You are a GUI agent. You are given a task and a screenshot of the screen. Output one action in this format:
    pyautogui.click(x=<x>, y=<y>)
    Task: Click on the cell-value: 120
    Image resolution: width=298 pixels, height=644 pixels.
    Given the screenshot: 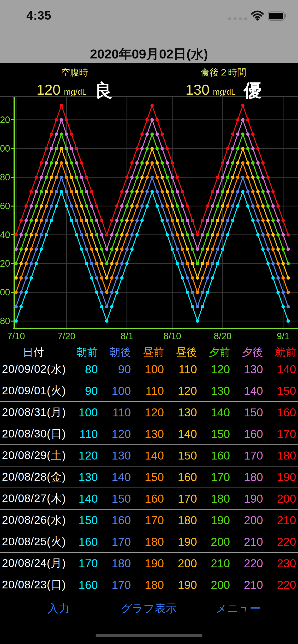 What is the action you would take?
    pyautogui.click(x=149, y=412)
    